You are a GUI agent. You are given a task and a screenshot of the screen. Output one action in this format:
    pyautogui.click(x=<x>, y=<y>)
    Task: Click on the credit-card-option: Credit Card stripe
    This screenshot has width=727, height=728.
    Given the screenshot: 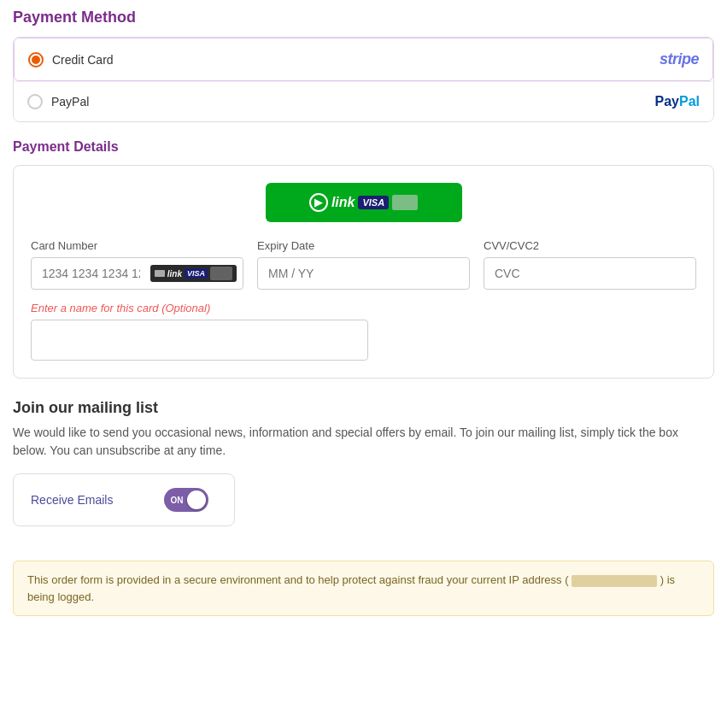 What is the action you would take?
    pyautogui.click(x=364, y=60)
    